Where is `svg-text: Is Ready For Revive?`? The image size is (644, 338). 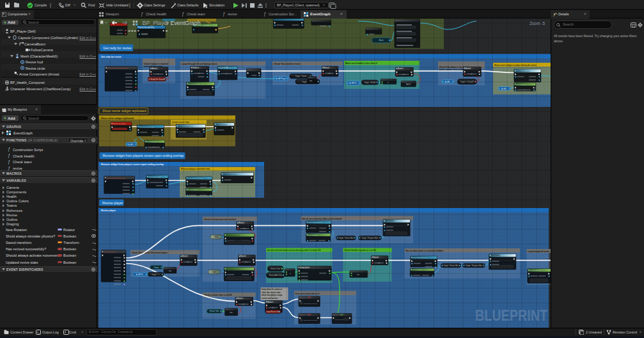 svg-text: Is Ready For Revive? is located at coordinates (157, 79).